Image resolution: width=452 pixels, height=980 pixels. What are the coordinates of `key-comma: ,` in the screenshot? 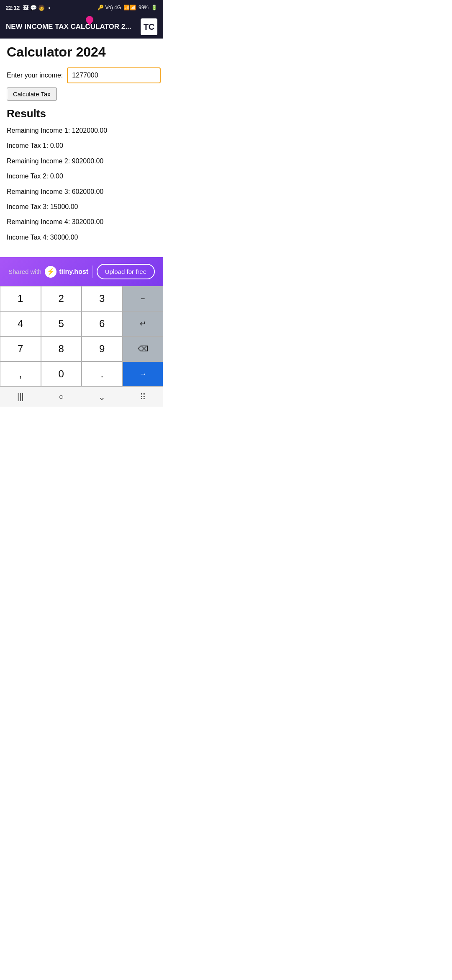 It's located at (21, 374).